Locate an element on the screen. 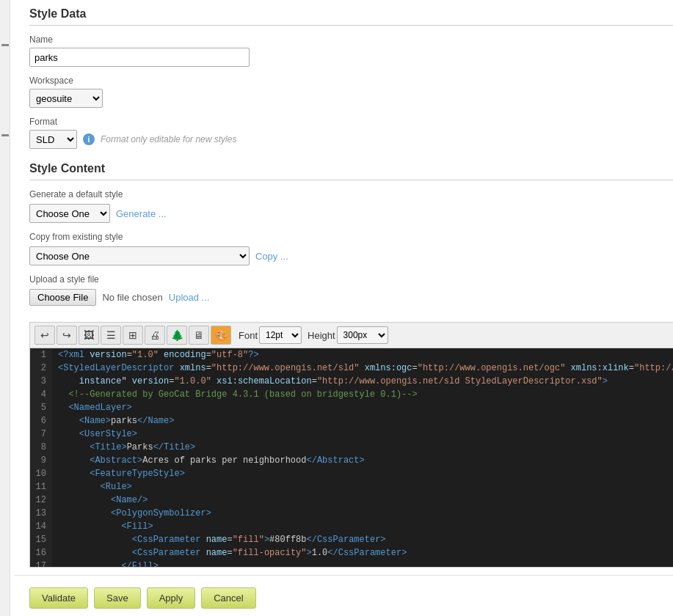 The width and height of the screenshot is (673, 616). cancel-button: Cancel is located at coordinates (228, 598).